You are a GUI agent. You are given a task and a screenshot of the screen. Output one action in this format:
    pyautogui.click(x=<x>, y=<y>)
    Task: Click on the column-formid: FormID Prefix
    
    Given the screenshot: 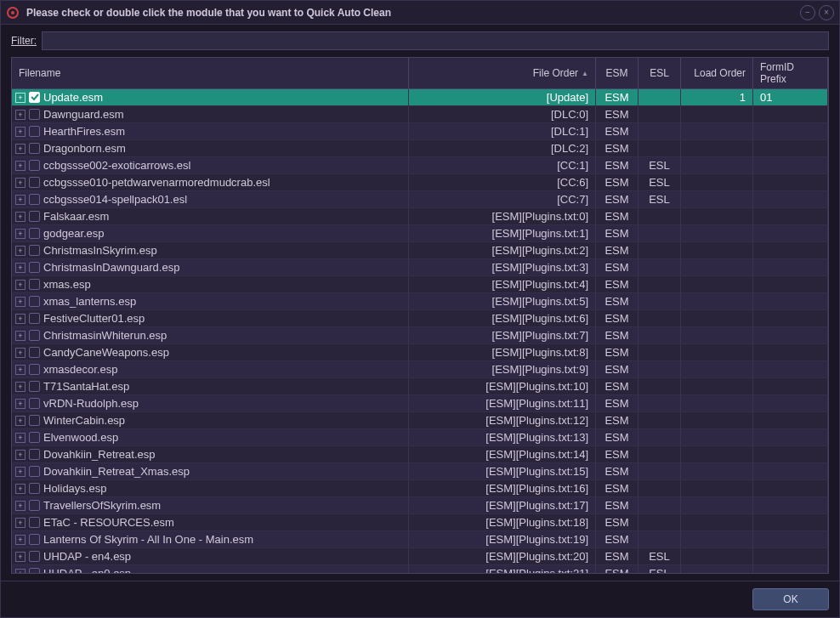 What is the action you would take?
    pyautogui.click(x=791, y=73)
    